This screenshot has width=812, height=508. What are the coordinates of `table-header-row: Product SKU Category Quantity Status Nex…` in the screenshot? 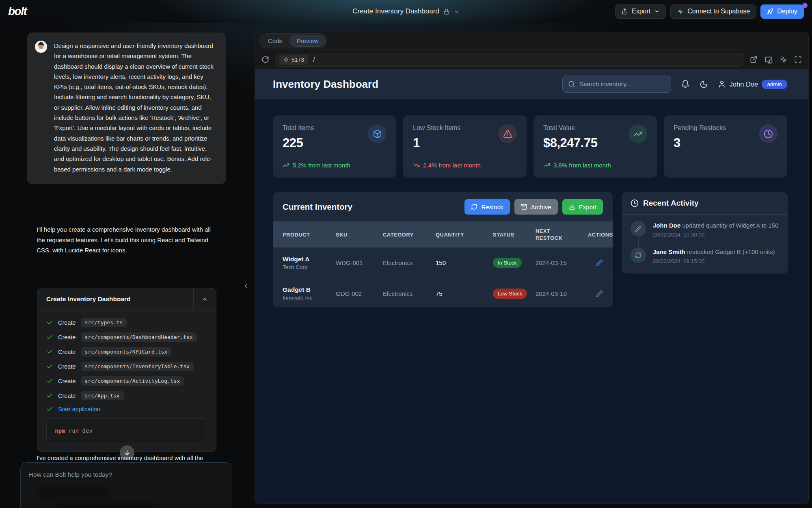 It's located at (443, 234).